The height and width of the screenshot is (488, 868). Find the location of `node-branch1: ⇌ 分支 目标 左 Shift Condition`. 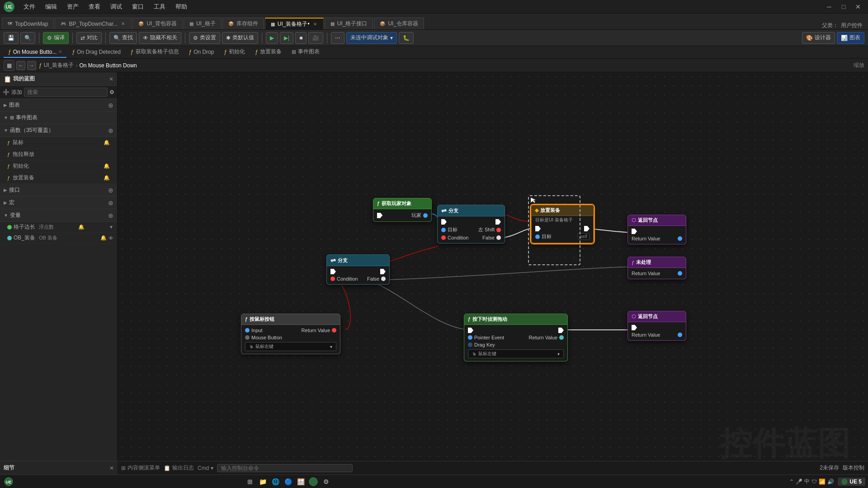

node-branch1: ⇌ 分支 目标 左 Shift Condition is located at coordinates (471, 224).